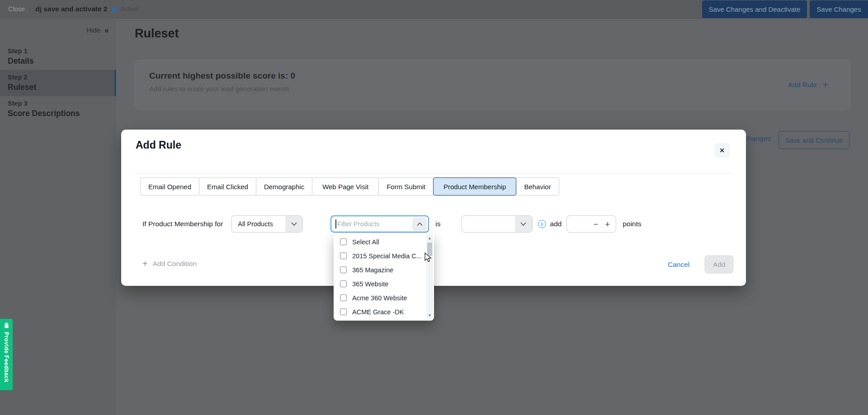 This screenshot has width=868, height=415. Describe the element at coordinates (222, 76) in the screenshot. I see `score-card-title: Current highest possible score is: 0` at that location.